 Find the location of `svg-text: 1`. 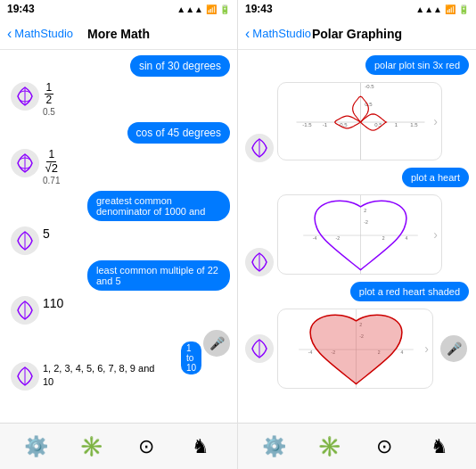

svg-text: 1 is located at coordinates (397, 125).